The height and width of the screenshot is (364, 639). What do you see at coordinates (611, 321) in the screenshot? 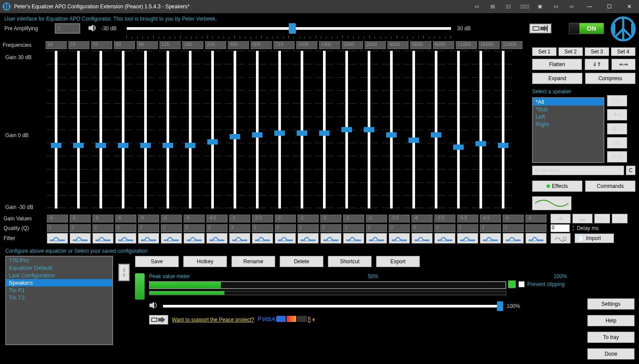
I see `help-button: Help` at bounding box center [611, 321].